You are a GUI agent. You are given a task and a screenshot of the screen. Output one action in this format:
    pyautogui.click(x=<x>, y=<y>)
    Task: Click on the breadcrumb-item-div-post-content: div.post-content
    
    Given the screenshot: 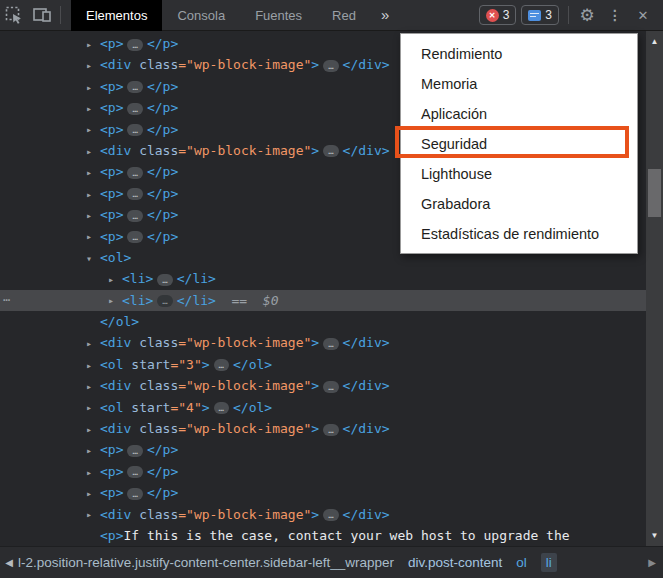 What is the action you would take?
    pyautogui.click(x=455, y=562)
    